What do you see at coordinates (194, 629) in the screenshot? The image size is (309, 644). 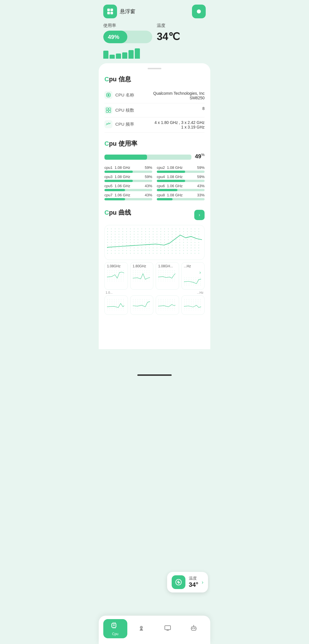 I see `nav-item-robot` at bounding box center [194, 629].